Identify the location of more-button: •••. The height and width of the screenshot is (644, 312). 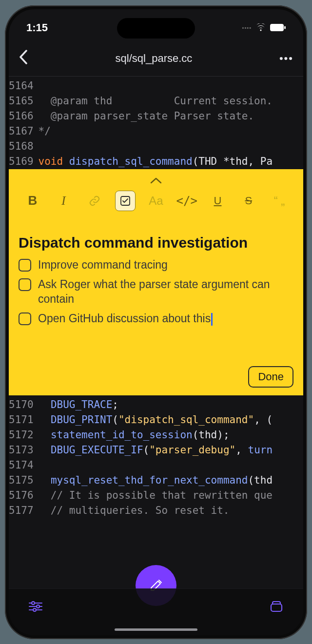
(287, 59).